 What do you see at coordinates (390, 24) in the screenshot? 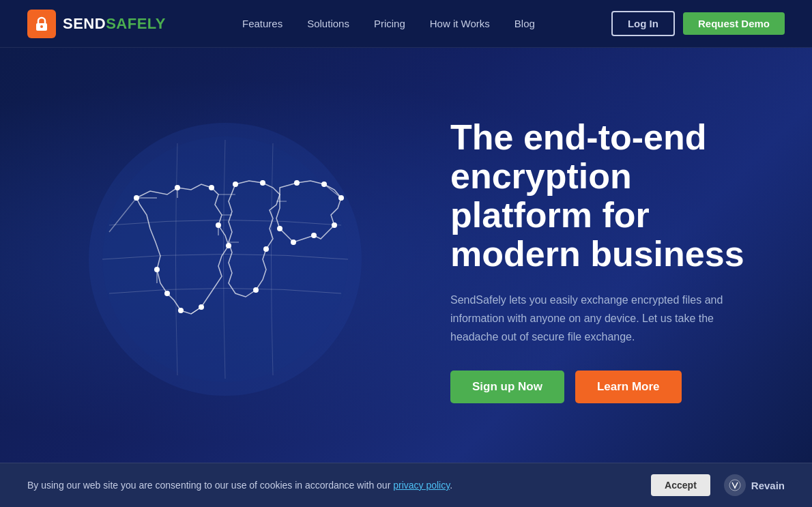
I see `nav-item-pricing: Pricing` at bounding box center [390, 24].